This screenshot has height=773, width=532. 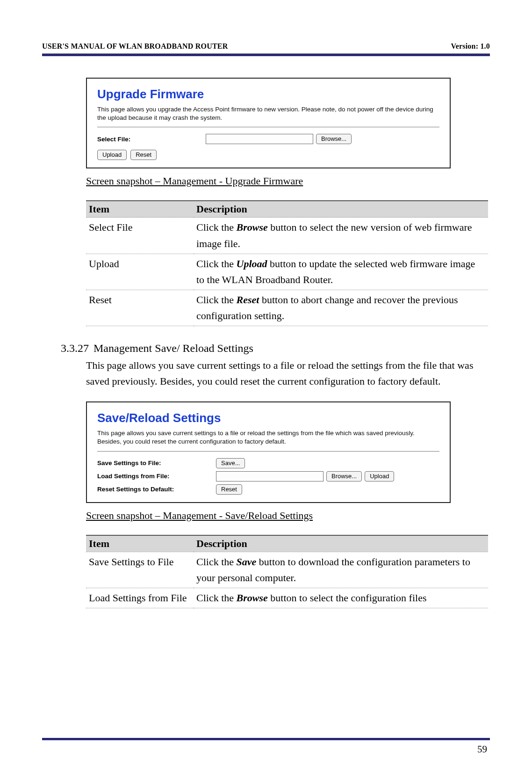 What do you see at coordinates (74, 348) in the screenshot?
I see `section-number: 3.3.27` at bounding box center [74, 348].